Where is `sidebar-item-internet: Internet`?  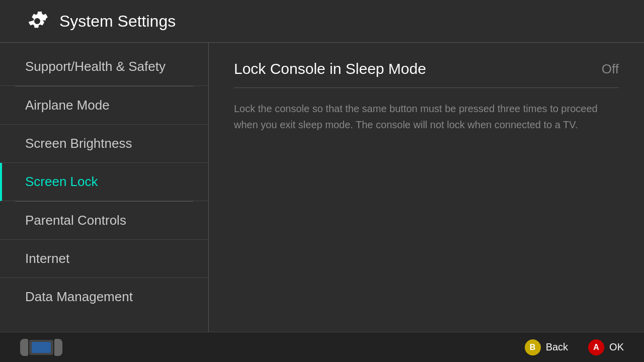
sidebar-item-internet: Internet is located at coordinates (104, 259).